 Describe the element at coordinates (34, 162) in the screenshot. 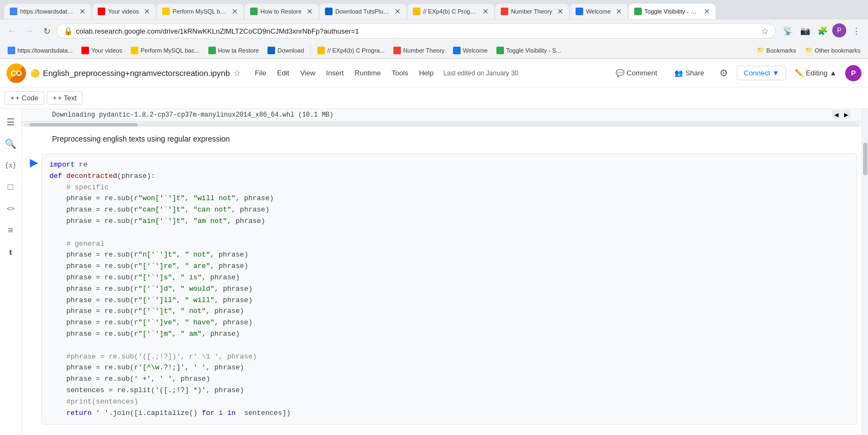

I see `run-button: ▶` at that location.